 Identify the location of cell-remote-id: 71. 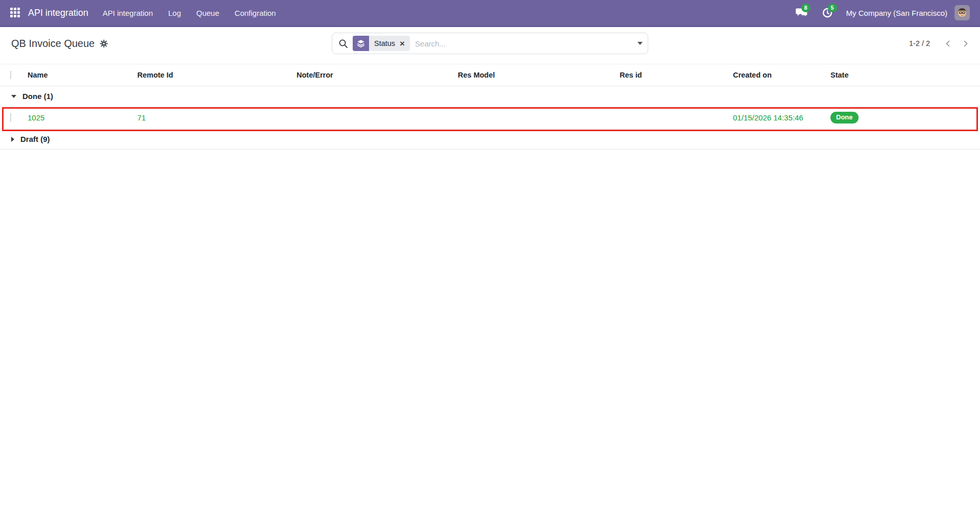
(213, 117).